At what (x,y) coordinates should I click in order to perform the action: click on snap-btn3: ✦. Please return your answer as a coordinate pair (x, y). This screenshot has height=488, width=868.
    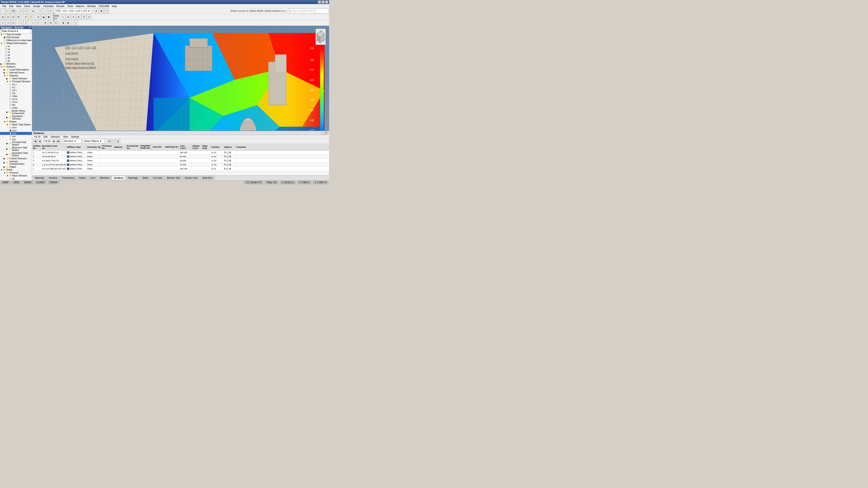
    Looking at the image, I should click on (73, 17).